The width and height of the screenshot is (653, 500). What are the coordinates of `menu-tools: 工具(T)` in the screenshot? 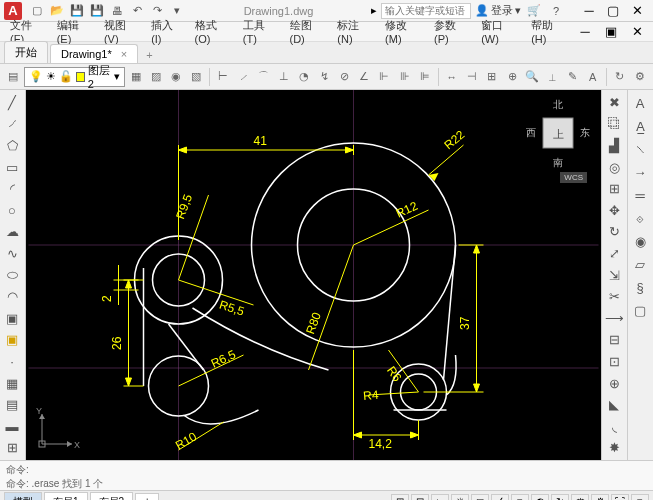 It's located at (260, 32).